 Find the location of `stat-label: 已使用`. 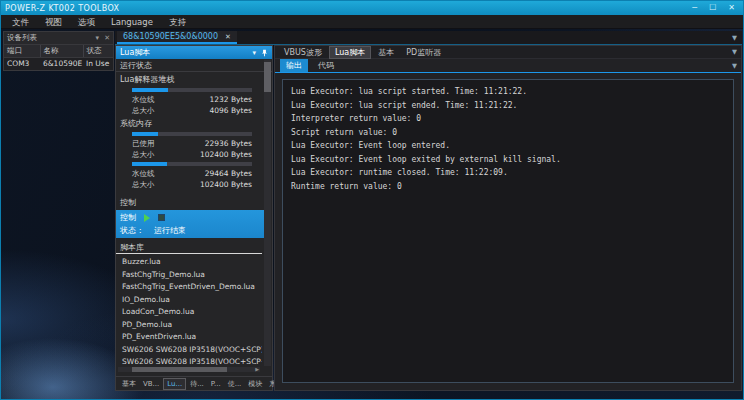

stat-label: 已使用 is located at coordinates (144, 144).